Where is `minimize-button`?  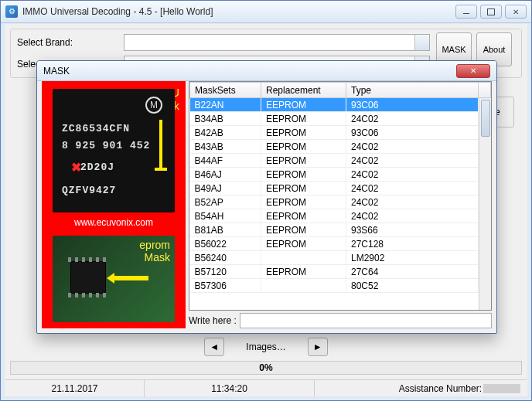 minimize-button is located at coordinates (466, 12).